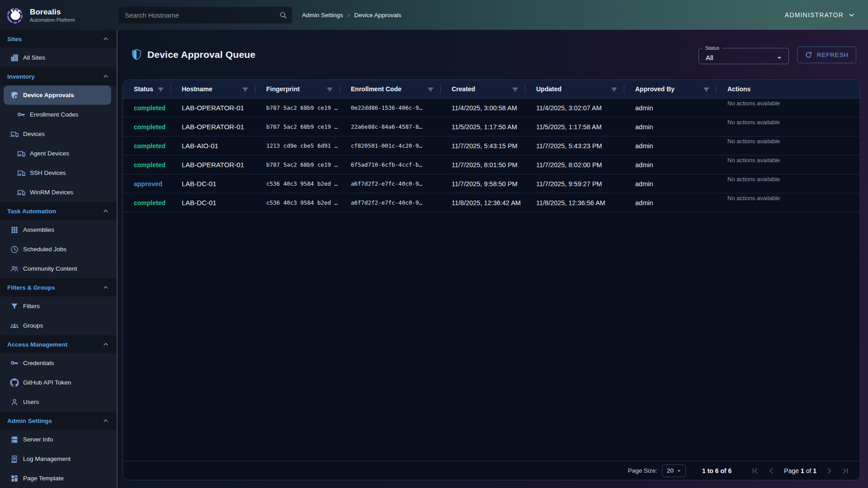 The height and width of the screenshot is (488, 868). I want to click on enrollment-code-cell: a6f7d2f2-e7fc-40c0-9…, so click(391, 183).